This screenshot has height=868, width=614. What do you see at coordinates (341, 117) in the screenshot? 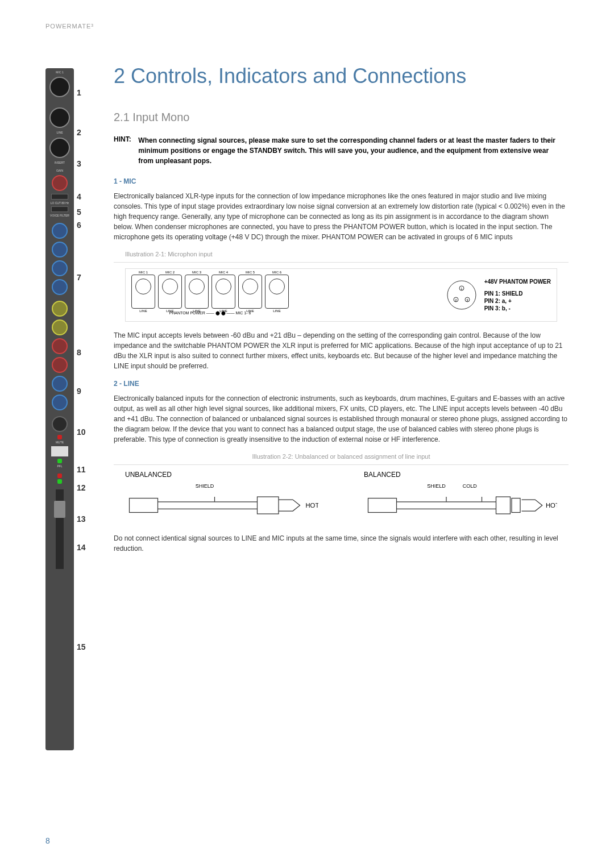
I see `section-heading-2-1: 2.1 Input Mono` at bounding box center [341, 117].